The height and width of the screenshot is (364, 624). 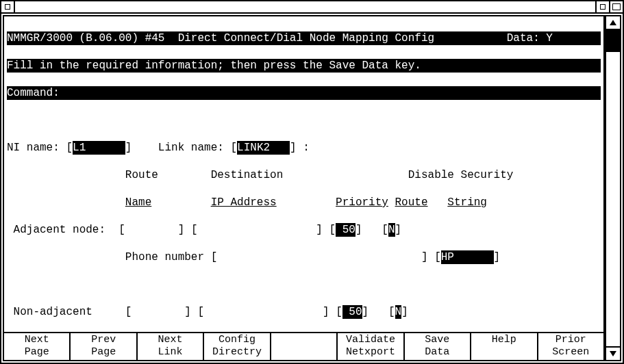 I want to click on phone-number-label: Phone number, so click(x=164, y=257).